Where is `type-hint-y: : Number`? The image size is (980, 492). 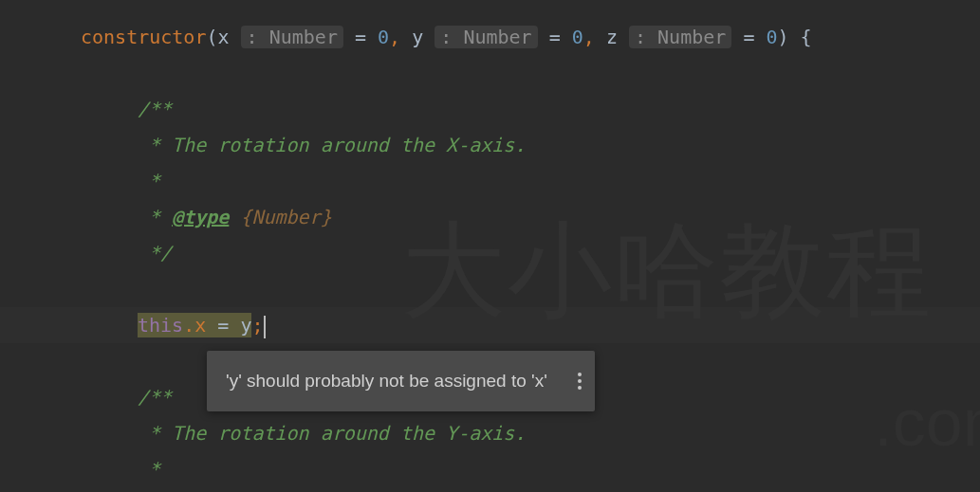
type-hint-y: : Number is located at coordinates (486, 37).